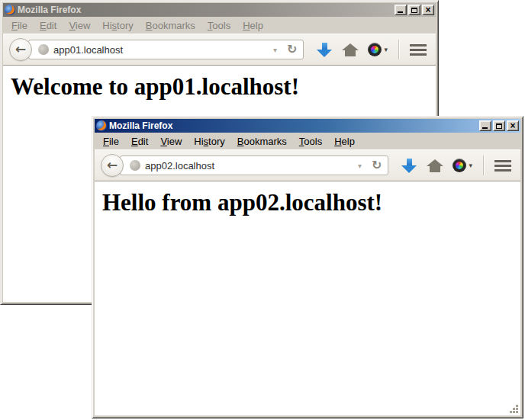 The height and width of the screenshot is (420, 525). What do you see at coordinates (223, 87) in the screenshot?
I see `page-heading: Welcome to app01.localhost!` at bounding box center [223, 87].